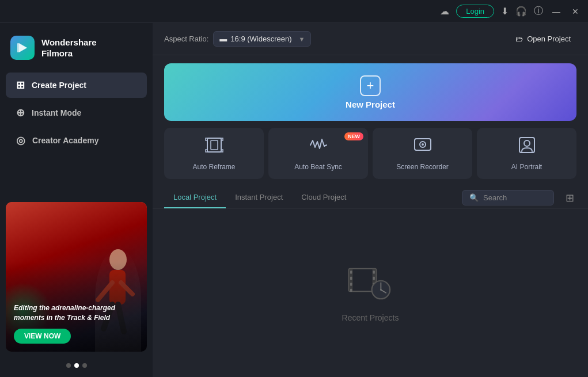 Image resolution: width=588 pixels, height=377 pixels. I want to click on aspect-ratio-value: 16:9 (Widescreen), so click(261, 39).